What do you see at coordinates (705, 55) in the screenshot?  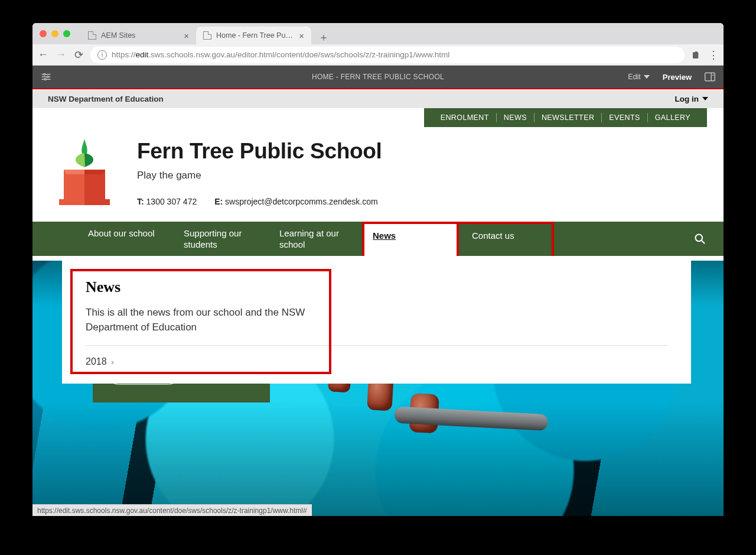 I see `browser-actions: ⋮` at bounding box center [705, 55].